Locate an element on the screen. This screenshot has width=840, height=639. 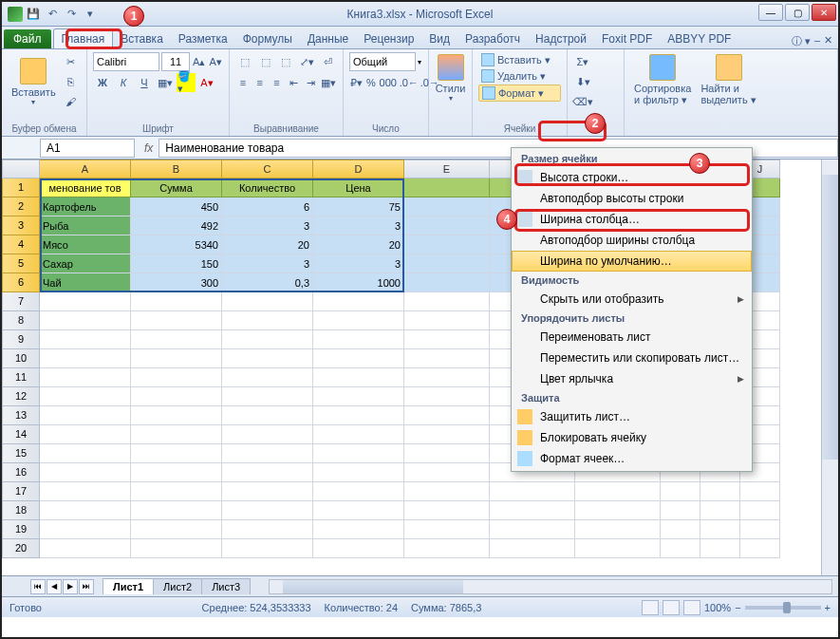
styles-button: Стили▾ is located at coordinates (450, 78).